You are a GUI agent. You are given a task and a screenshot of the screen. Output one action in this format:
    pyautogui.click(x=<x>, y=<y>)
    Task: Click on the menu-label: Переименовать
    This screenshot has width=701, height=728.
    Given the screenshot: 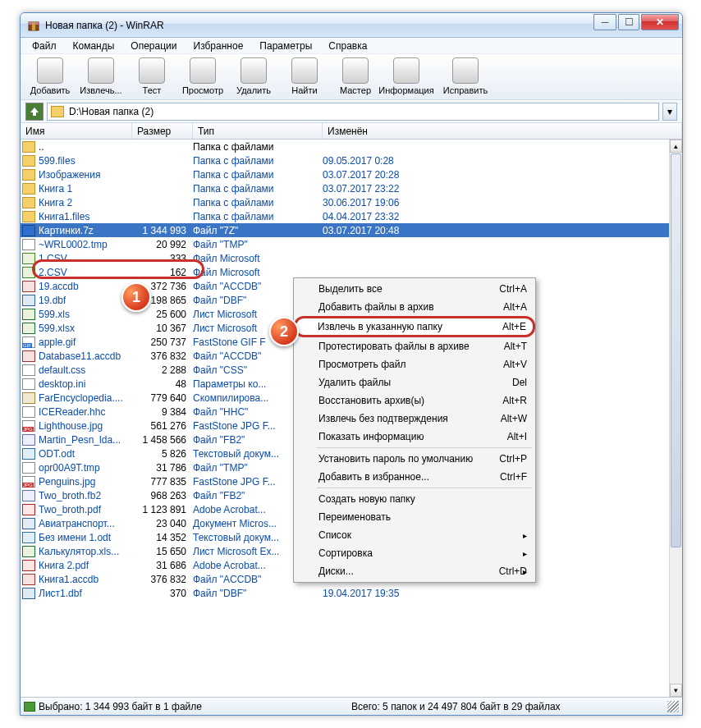 What is the action you would take?
    pyautogui.click(x=355, y=517)
    